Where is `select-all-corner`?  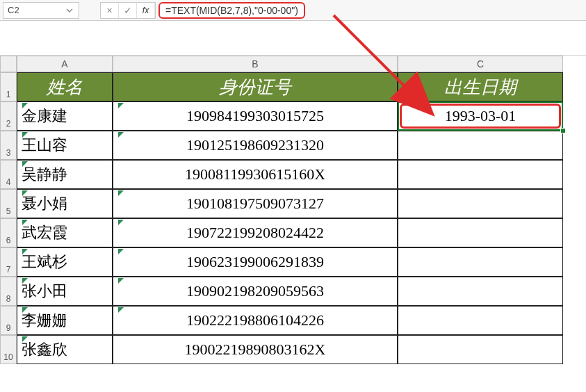
select-all-corner is located at coordinates (8, 64).